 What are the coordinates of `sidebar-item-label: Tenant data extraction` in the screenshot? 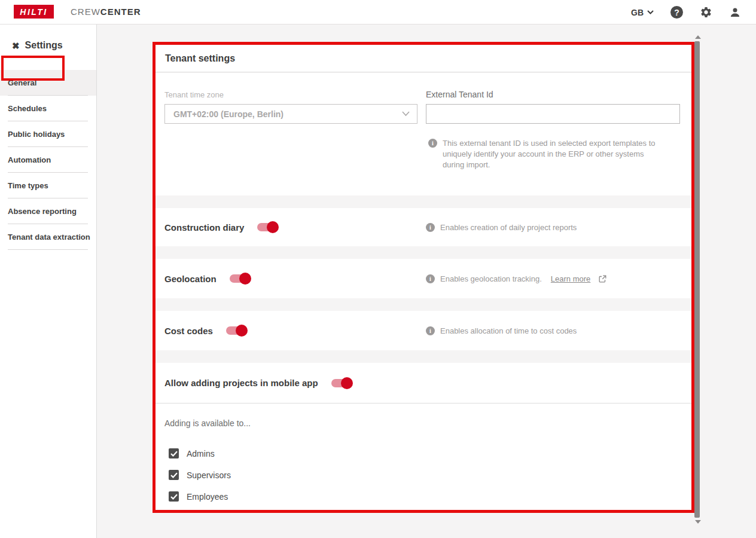 It's located at (49, 237).